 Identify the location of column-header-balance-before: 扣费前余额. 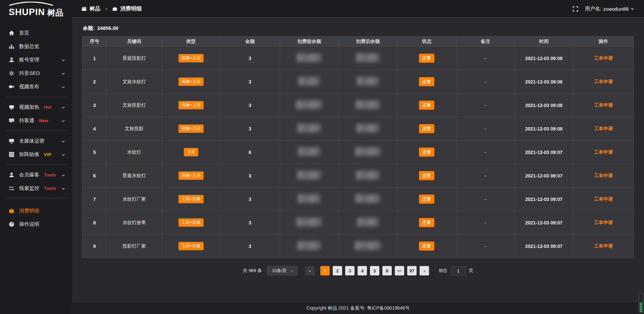
(309, 42).